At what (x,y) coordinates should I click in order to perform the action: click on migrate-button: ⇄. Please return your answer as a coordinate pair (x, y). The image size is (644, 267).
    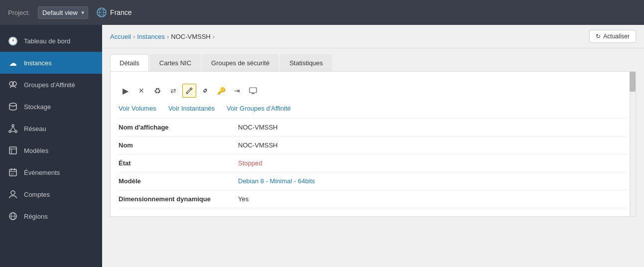
    Looking at the image, I should click on (173, 91).